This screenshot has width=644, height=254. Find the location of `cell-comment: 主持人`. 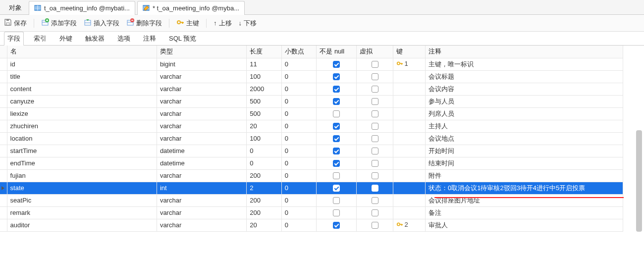

cell-comment: 主持人 is located at coordinates (524, 126).